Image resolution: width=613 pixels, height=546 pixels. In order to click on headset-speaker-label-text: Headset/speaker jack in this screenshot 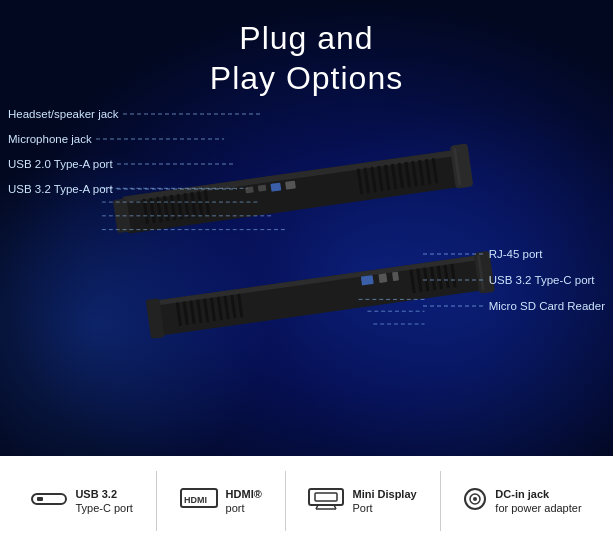, I will do `click(64, 114)`.